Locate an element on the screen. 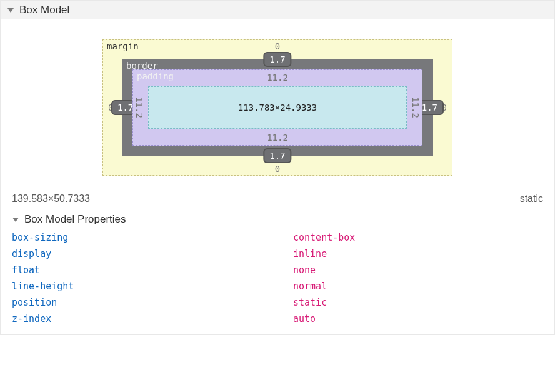 The width and height of the screenshot is (555, 392). section-title: Box Model is located at coordinates (44, 10).